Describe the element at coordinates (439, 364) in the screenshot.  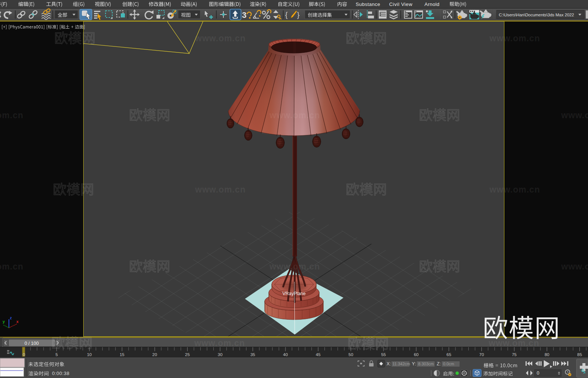
I see `svg-text: Z:` at that location.